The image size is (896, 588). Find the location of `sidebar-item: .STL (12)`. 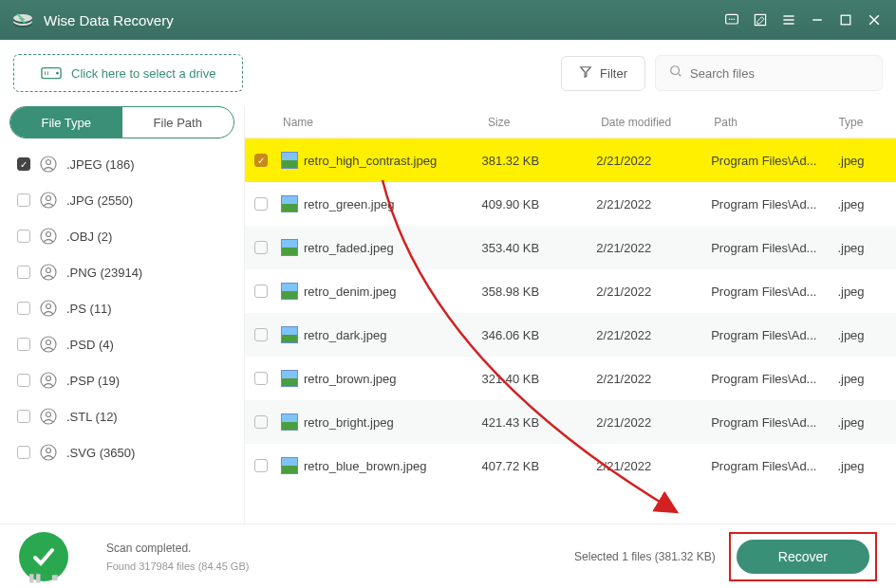

sidebar-item: .STL (12) is located at coordinates (121, 416).